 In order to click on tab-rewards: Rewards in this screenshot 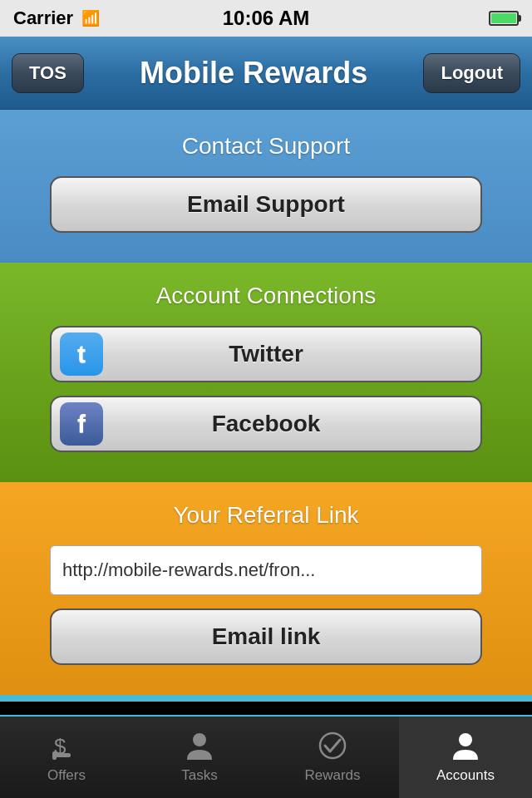, I will do `click(332, 757)`.